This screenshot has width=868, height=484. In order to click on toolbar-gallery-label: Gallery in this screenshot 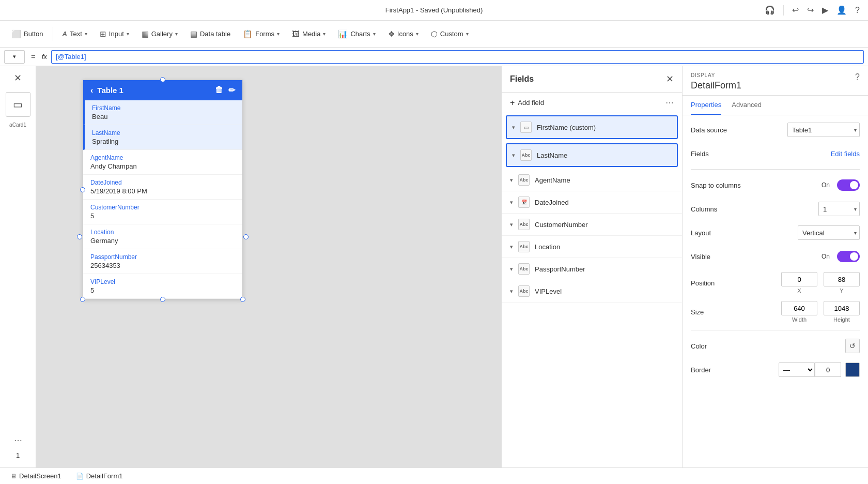, I will do `click(162, 34)`.